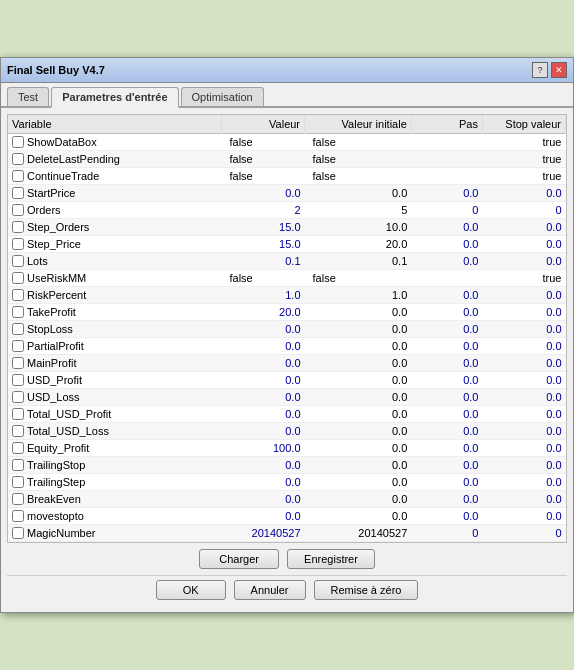  What do you see at coordinates (540, 70) in the screenshot?
I see `help-button: ?` at bounding box center [540, 70].